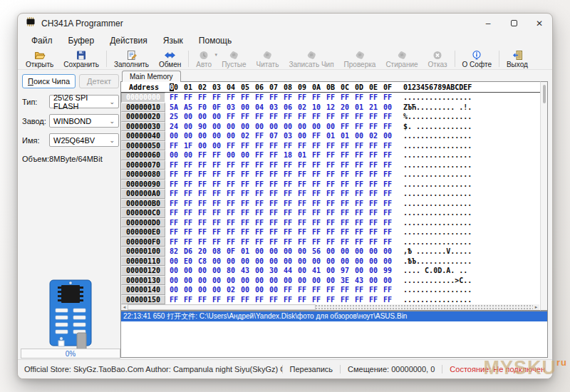 This screenshot has height=392, width=570. What do you see at coordinates (174, 127) in the screenshot?
I see `hex-byte: 24` at bounding box center [174, 127].